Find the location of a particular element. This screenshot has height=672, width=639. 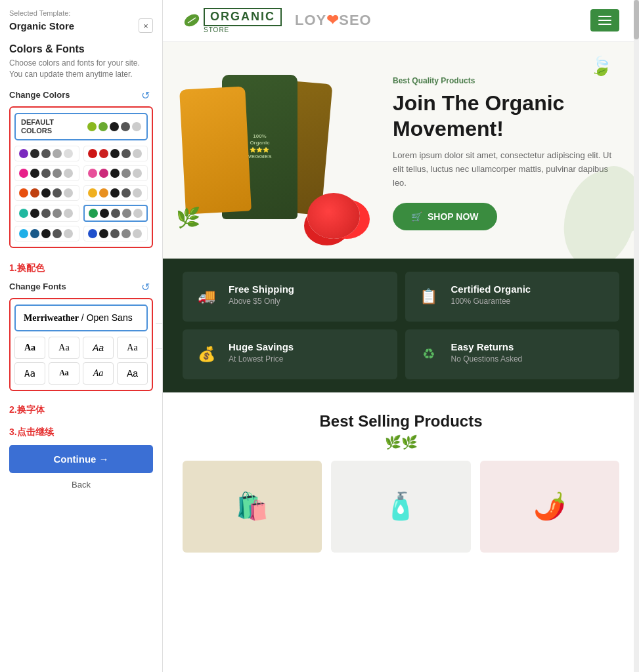

feature-sub-shipping: Above $5 Only is located at coordinates (261, 301).